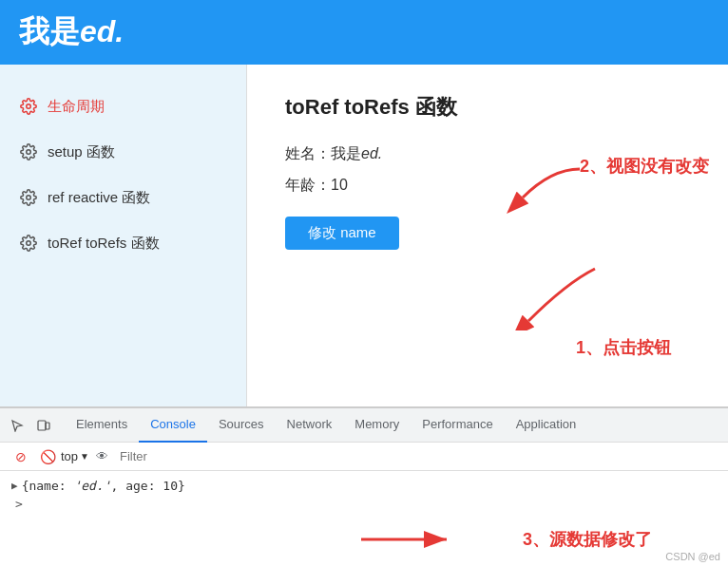 Image resolution: width=728 pixels, height=566 pixels. I want to click on devtools-toolbar: ⊘ 🚫 top ▼ 👁, so click(364, 457).